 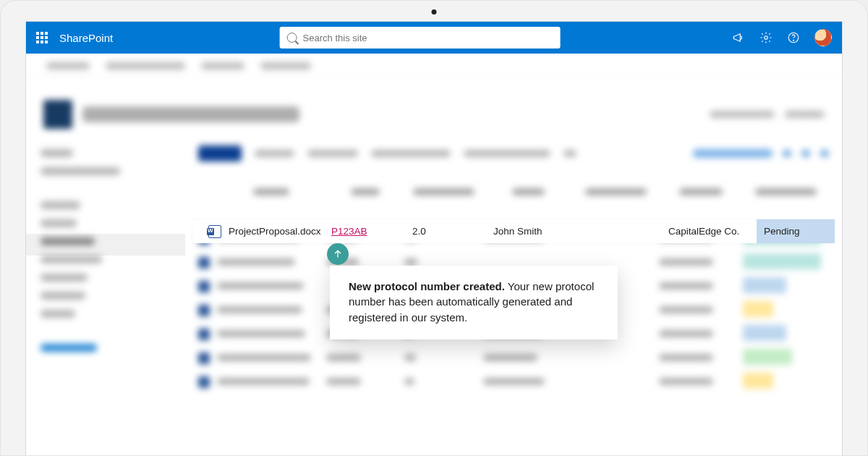 I want to click on status-badge: Pending, so click(x=796, y=232).